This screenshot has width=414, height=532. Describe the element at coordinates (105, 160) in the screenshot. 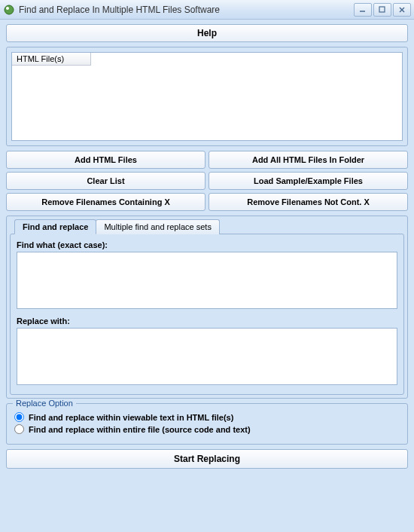

I see `add-html-files-button: Add HTML Files` at that location.